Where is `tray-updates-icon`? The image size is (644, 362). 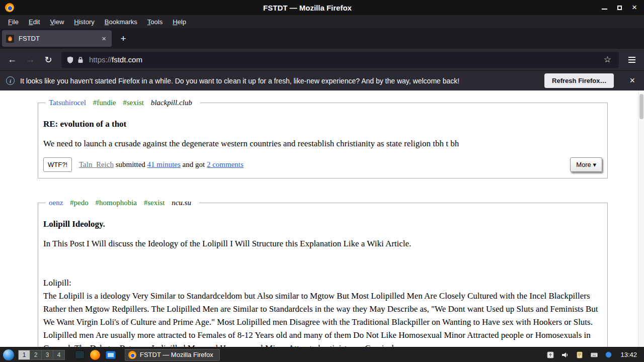 tray-updates-icon is located at coordinates (550, 355).